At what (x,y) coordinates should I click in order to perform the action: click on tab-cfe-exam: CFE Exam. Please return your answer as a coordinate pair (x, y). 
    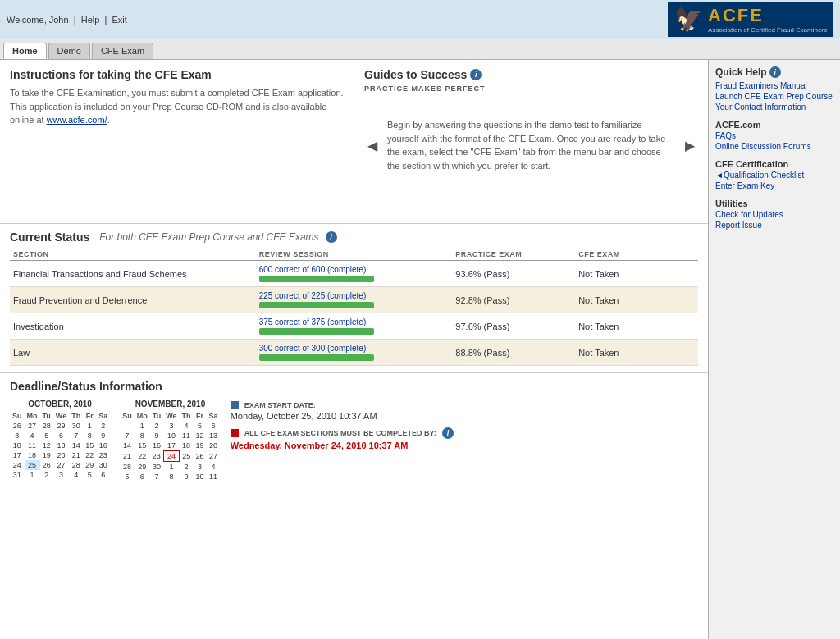
    Looking at the image, I should click on (123, 51).